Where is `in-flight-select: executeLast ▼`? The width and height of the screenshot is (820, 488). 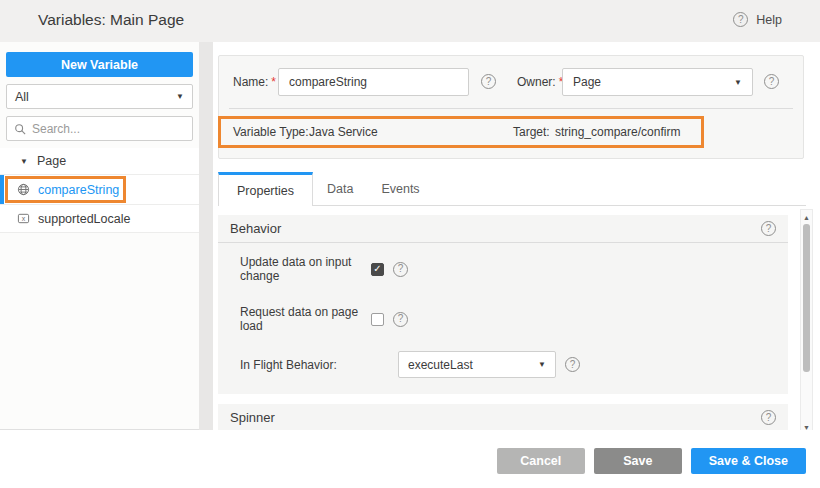 in-flight-select: executeLast ▼ is located at coordinates (477, 364).